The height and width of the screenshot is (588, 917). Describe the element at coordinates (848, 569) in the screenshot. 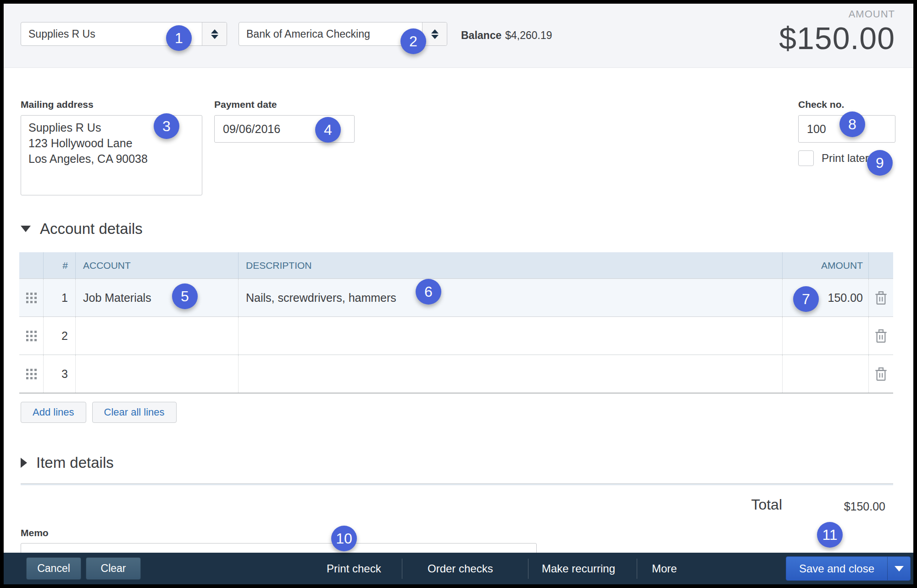

I see `save-split-button: Save and close` at that location.